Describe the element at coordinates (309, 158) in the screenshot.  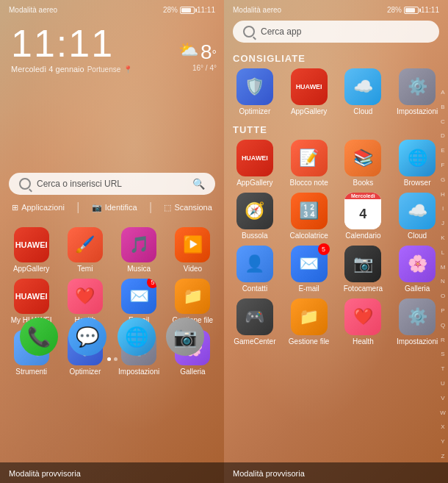
I see `right-app-blocco-icon: 📝` at that location.